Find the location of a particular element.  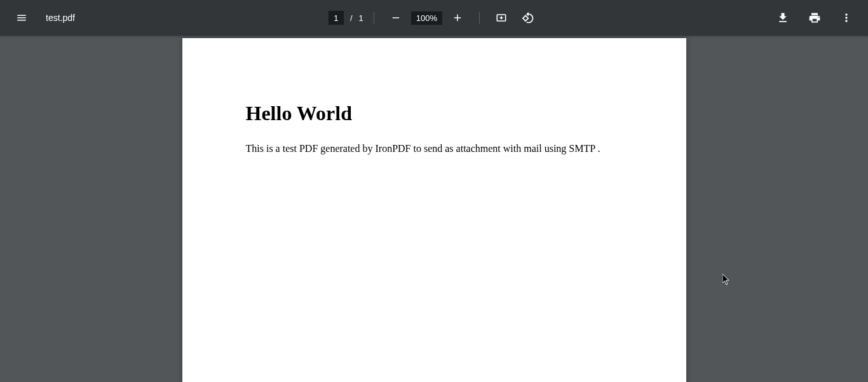

document-body: This is a test PDF generated by IronPDF … is located at coordinates (435, 149).